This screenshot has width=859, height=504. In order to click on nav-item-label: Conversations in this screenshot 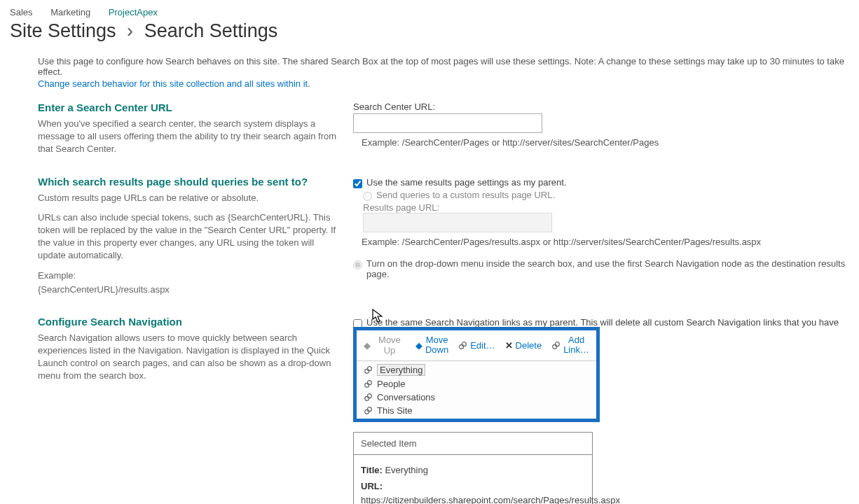, I will do `click(406, 398)`.